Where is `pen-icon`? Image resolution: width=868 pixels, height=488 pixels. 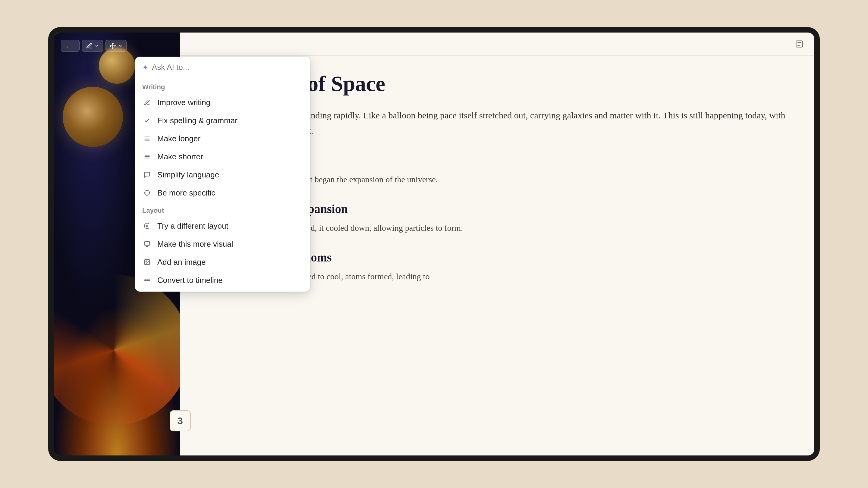
pen-icon is located at coordinates (89, 46).